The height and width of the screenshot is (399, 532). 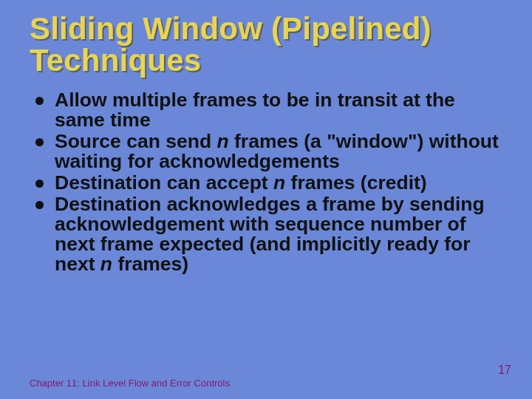 I want to click on bullet-text: Allow multiple frames to be in transit a…, so click(x=255, y=109).